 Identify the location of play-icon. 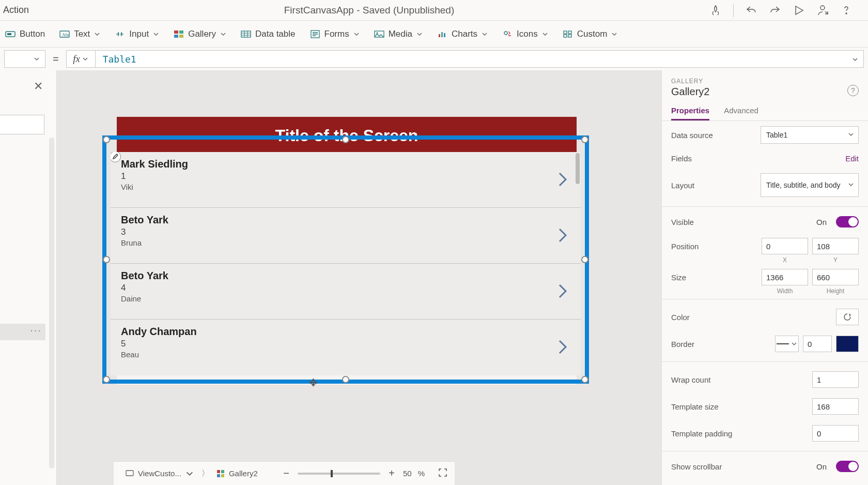
(799, 10).